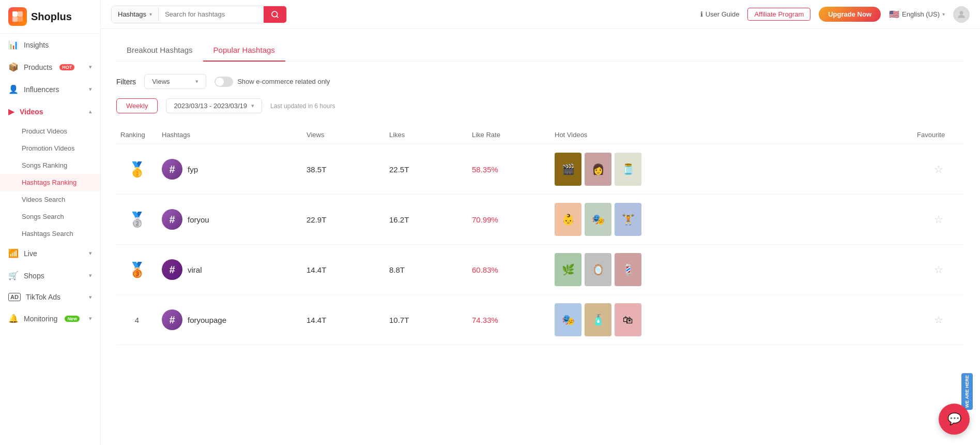 The width and height of the screenshot is (980, 445). What do you see at coordinates (598, 219) in the screenshot?
I see `video-thumb-2-2: 🎭` at bounding box center [598, 219].